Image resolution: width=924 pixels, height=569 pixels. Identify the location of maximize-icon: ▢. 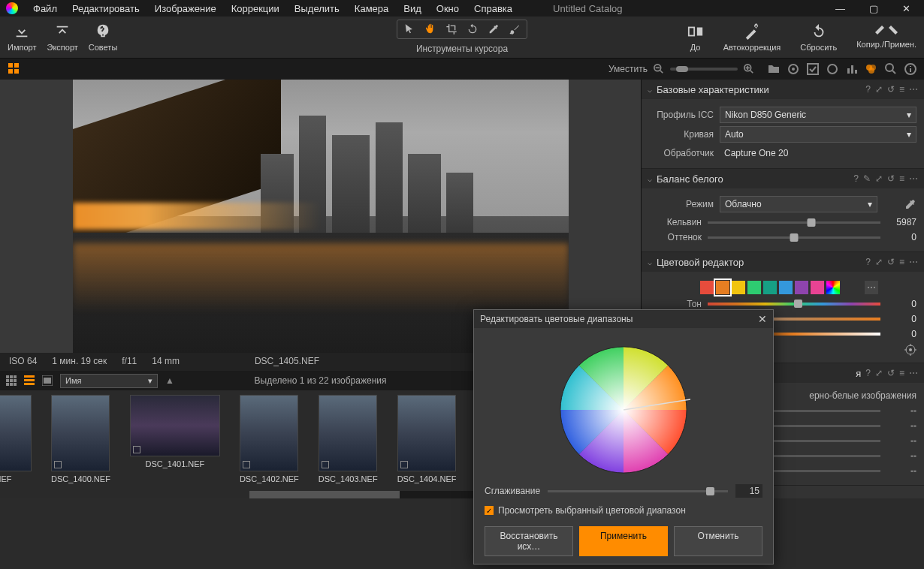
(874, 9).